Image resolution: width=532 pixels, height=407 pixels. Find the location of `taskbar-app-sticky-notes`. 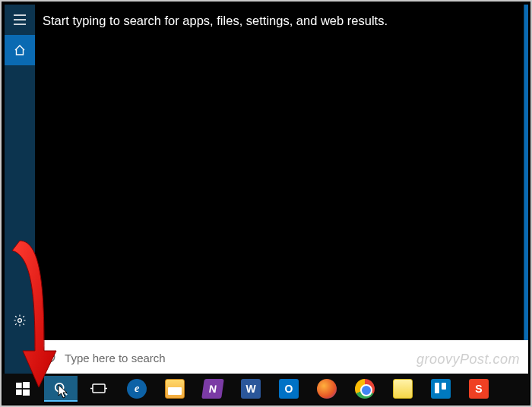

taskbar-app-sticky-notes is located at coordinates (403, 389).